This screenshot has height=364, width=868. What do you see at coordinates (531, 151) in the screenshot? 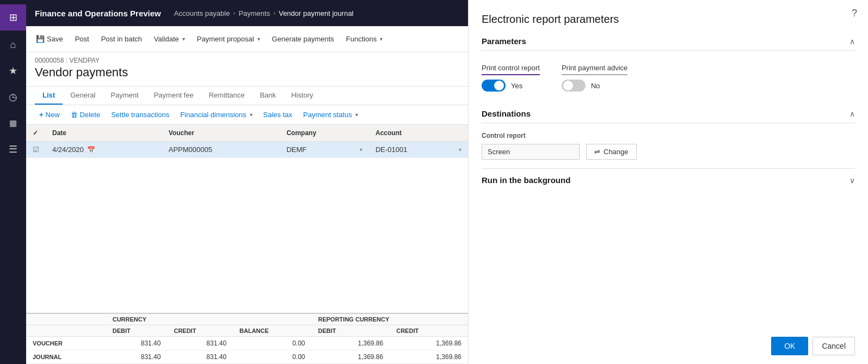
I see `screen-input` at bounding box center [531, 151].